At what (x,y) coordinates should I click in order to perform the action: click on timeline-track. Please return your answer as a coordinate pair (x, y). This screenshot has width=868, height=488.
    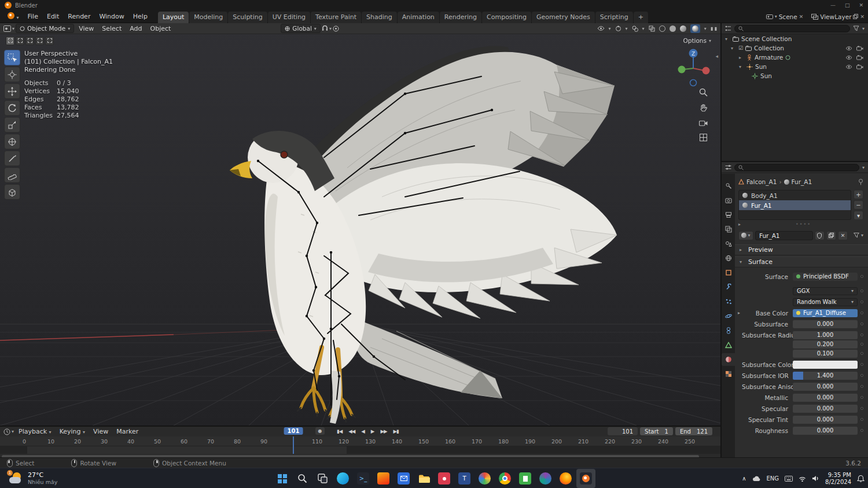
    Looking at the image, I should click on (360, 450).